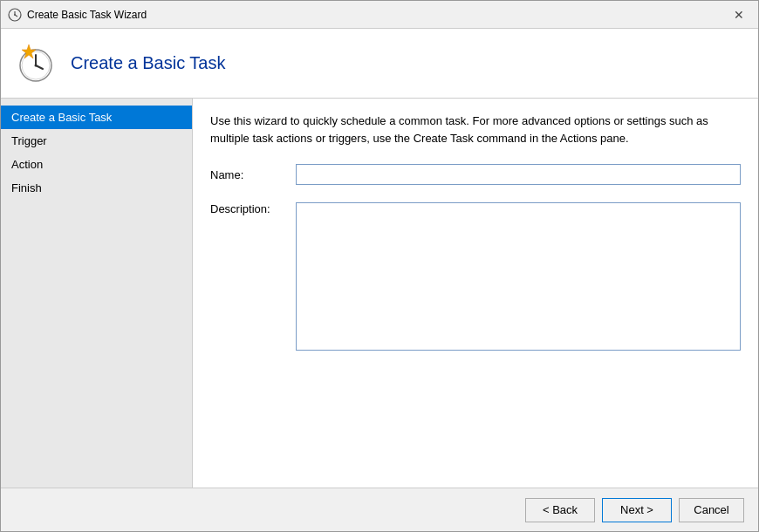 This screenshot has width=759, height=532. I want to click on bottom-bar: < Back Next > Cancel, so click(380, 509).